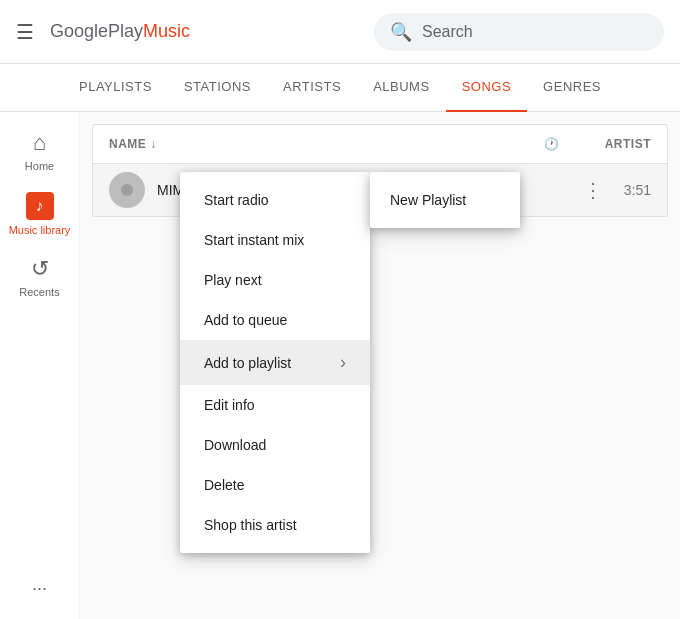 The height and width of the screenshot is (619, 680). Describe the element at coordinates (448, 32) in the screenshot. I see `search-placeholder: Search` at that location.